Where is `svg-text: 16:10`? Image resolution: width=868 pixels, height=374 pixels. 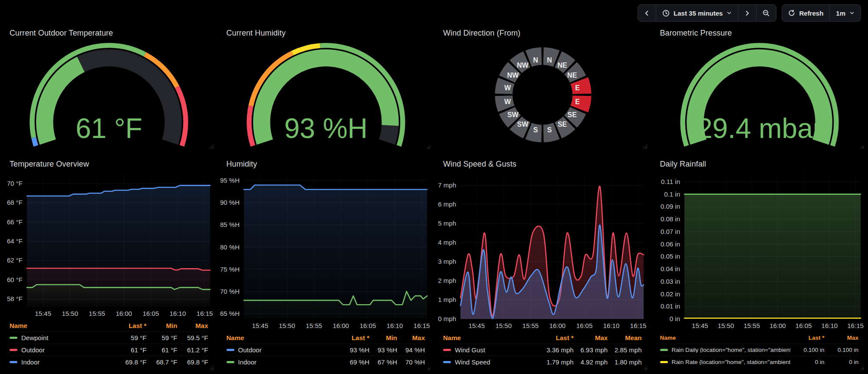
svg-text: 16:10 is located at coordinates (395, 325).